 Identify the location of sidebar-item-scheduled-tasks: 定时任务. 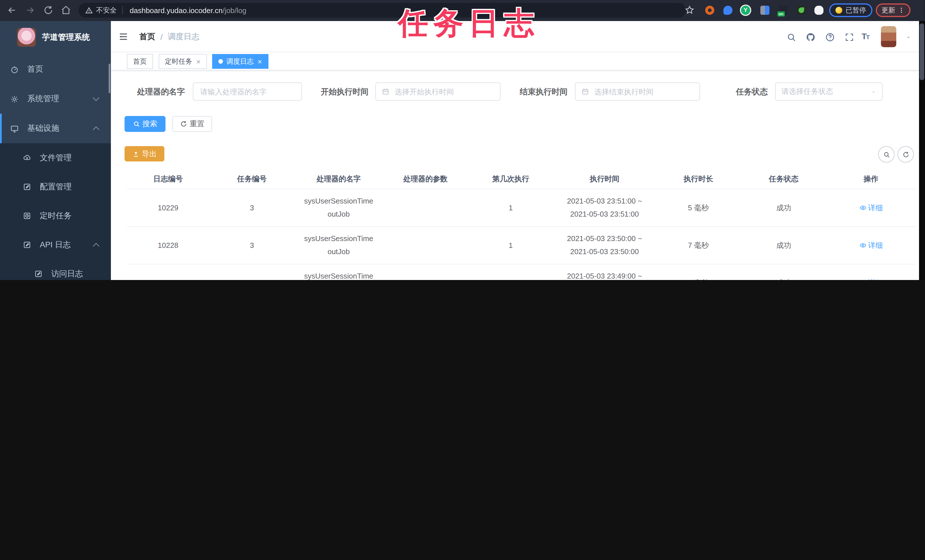
(56, 215).